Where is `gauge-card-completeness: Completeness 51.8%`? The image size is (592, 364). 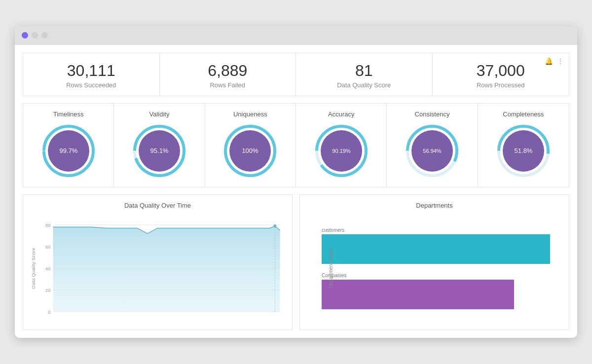
gauge-card-completeness: Completeness 51.8% is located at coordinates (523, 145).